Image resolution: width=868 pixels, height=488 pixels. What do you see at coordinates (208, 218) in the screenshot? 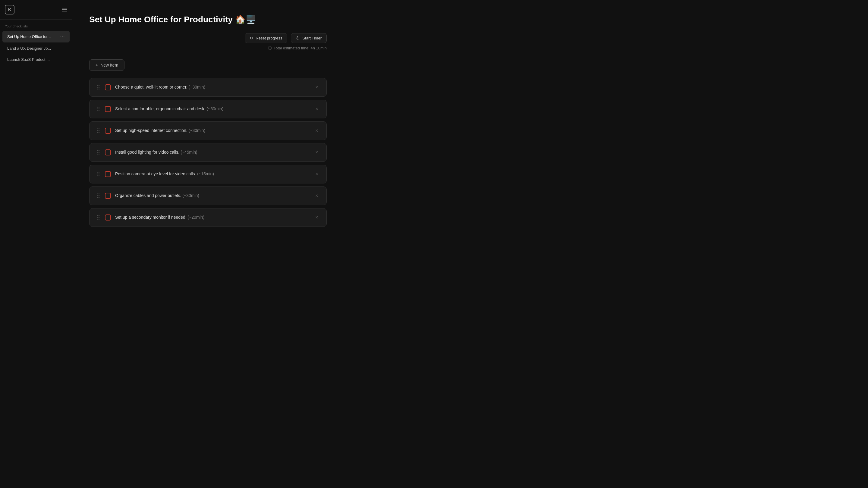
I see `checklist-item-7: Set up a secondary monitor if needed. (~…` at bounding box center [208, 218].